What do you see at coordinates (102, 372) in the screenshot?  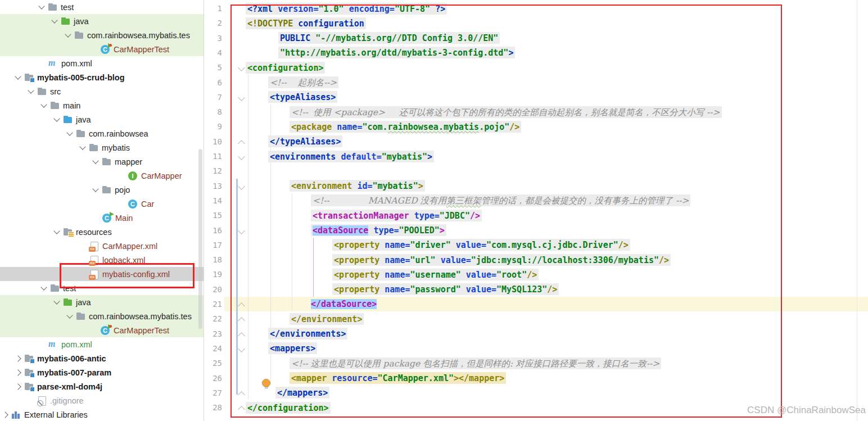 I see `tree-item-mybatis-007-param: mybatis-007-param` at bounding box center [102, 372].